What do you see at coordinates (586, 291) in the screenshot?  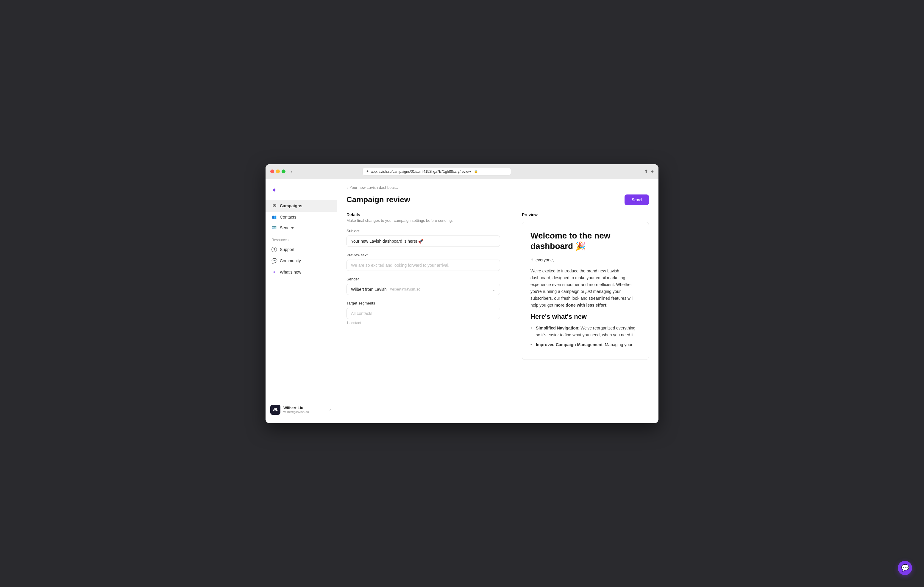 I see `email-preview: Welcome to the new dashboard 🎉 Hi everyo…` at bounding box center [586, 291].